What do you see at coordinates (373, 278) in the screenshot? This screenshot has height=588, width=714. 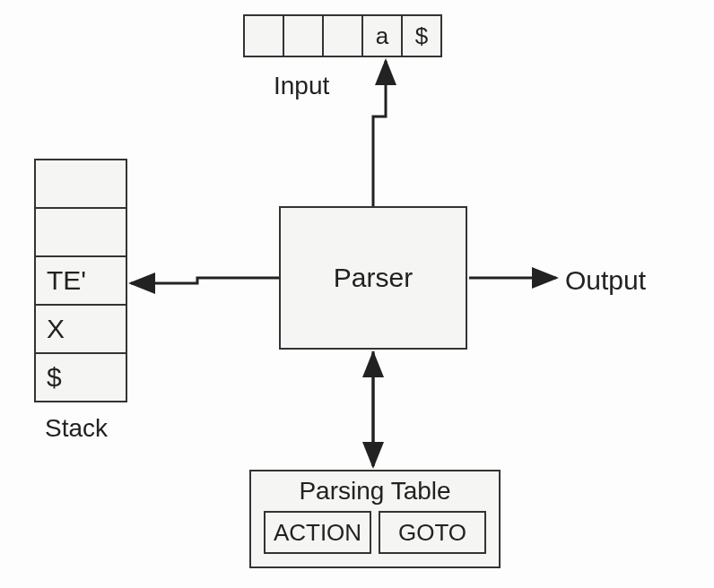 I see `parser-label: Parser` at bounding box center [373, 278].